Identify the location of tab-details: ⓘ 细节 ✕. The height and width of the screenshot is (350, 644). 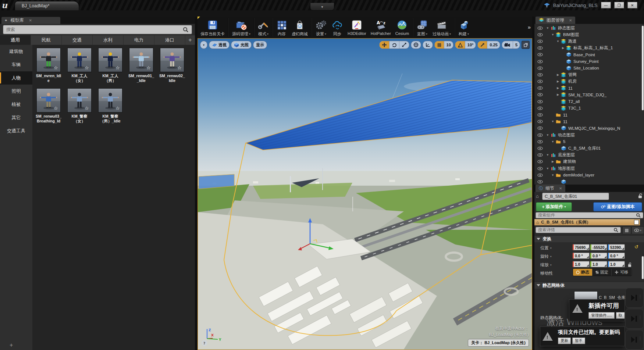
(550, 188).